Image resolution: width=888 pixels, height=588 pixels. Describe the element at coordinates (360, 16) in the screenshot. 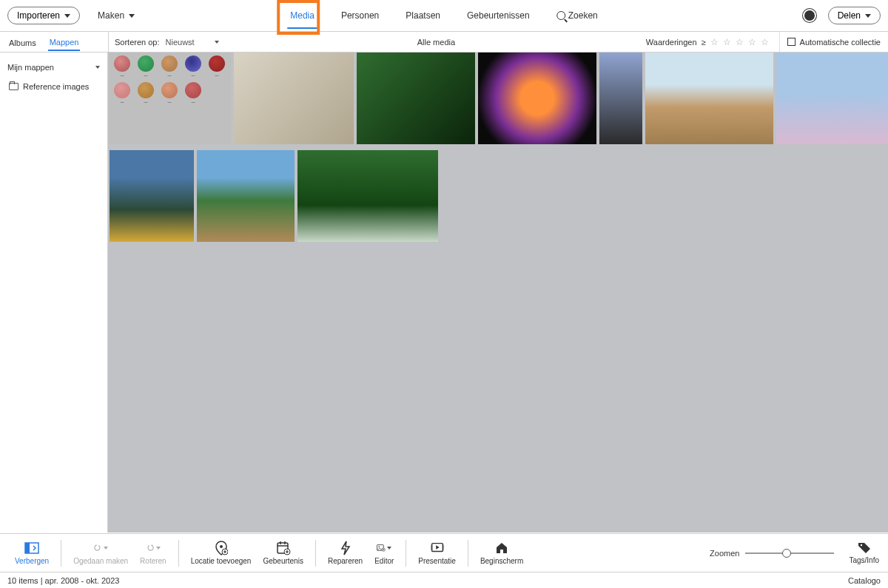

I see `tab-people: Personen` at that location.